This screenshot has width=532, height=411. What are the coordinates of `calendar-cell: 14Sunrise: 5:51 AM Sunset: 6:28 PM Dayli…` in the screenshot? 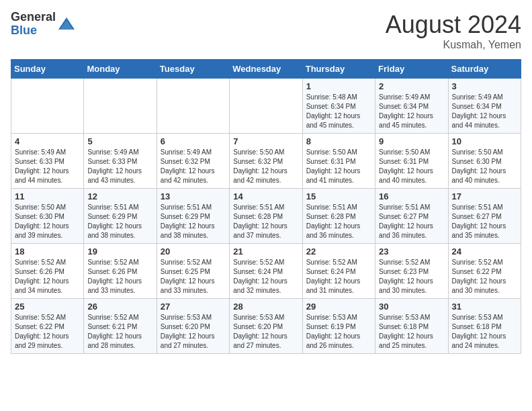 It's located at (266, 216).